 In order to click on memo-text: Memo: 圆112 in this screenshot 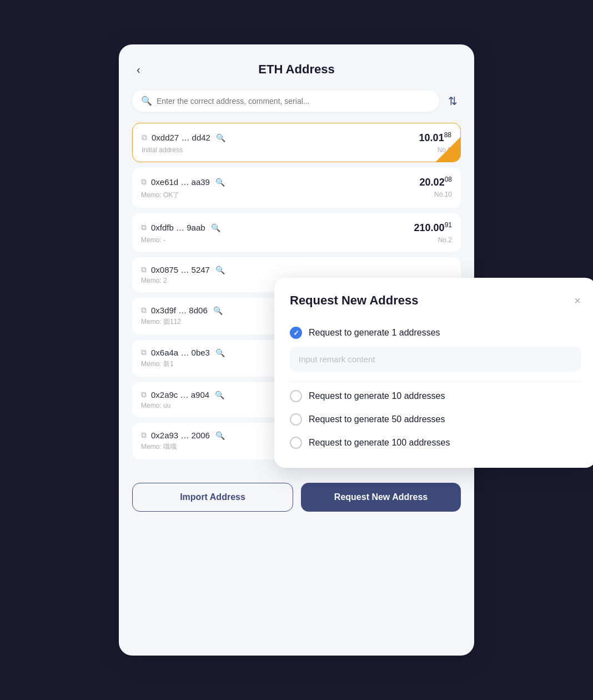, I will do `click(161, 322)`.